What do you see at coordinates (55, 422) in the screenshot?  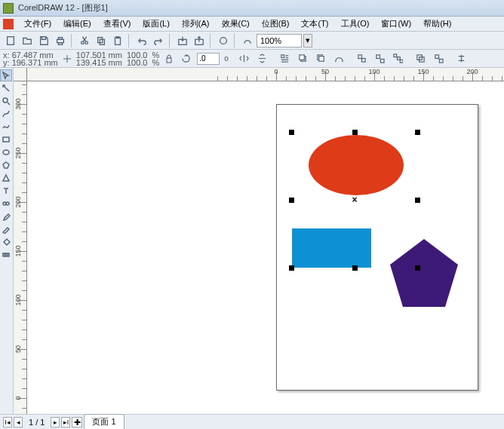 I see `next-page-button: ▸` at bounding box center [55, 422].